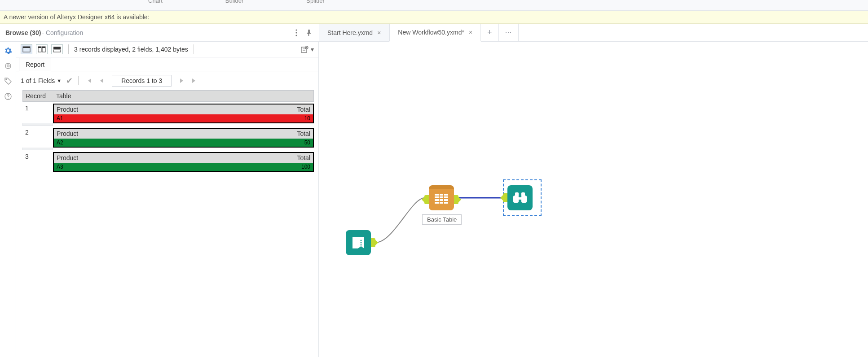 Image resolution: width=868 pixels, height=357 pixels. Describe the element at coordinates (350, 33) in the screenshot. I see `workflow-tab-label: Start Here.yxmd` at that location.